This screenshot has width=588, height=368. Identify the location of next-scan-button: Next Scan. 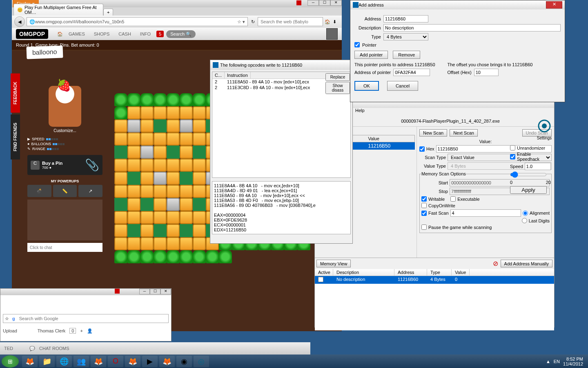
(464, 133).